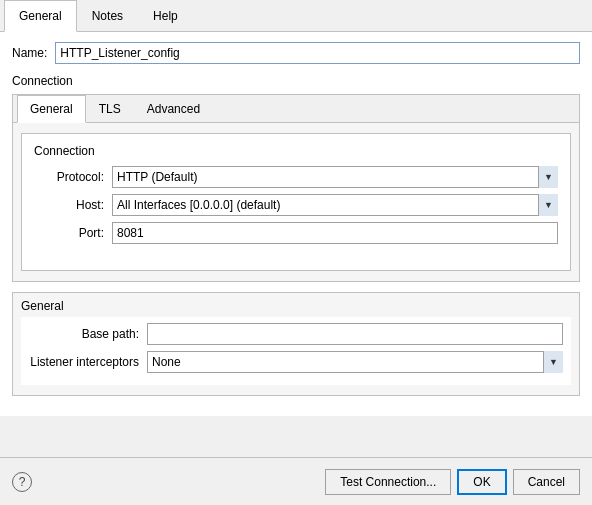 The image size is (592, 505). What do you see at coordinates (546, 482) in the screenshot?
I see `cancel-button: Cancel` at bounding box center [546, 482].